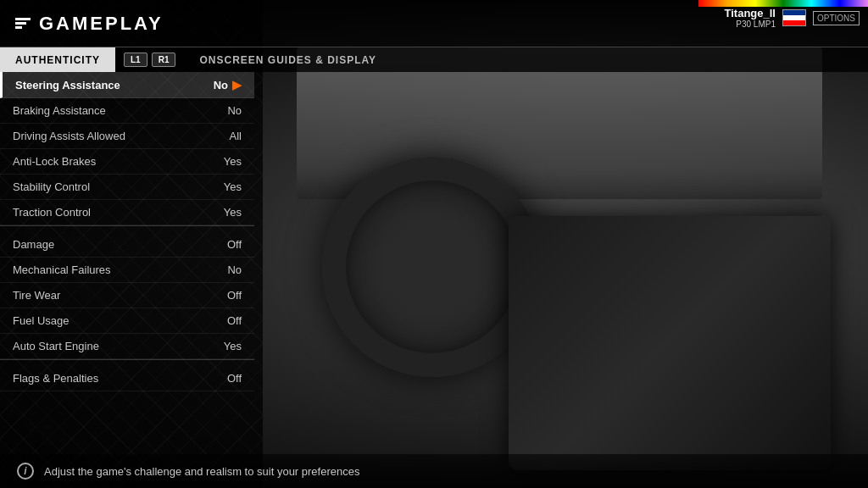  I want to click on menu-item-label: Mechanical Failures, so click(62, 269).